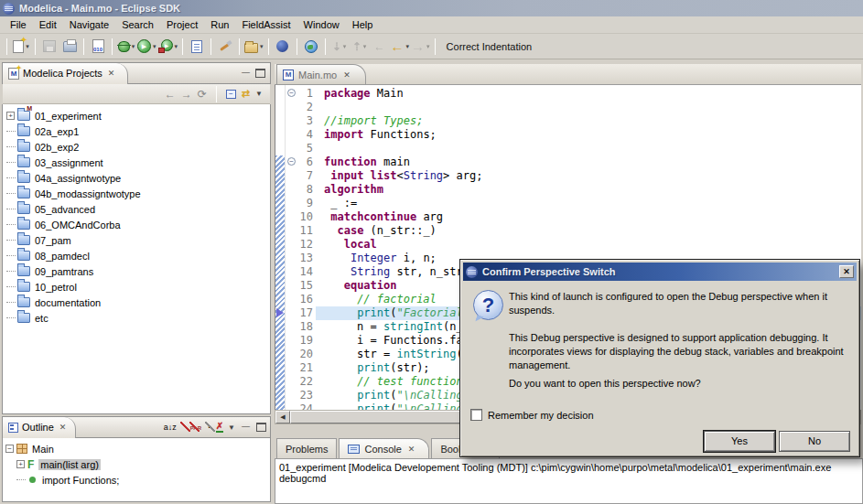  What do you see at coordinates (182, 25) in the screenshot?
I see `menu-project: Project` at bounding box center [182, 25].